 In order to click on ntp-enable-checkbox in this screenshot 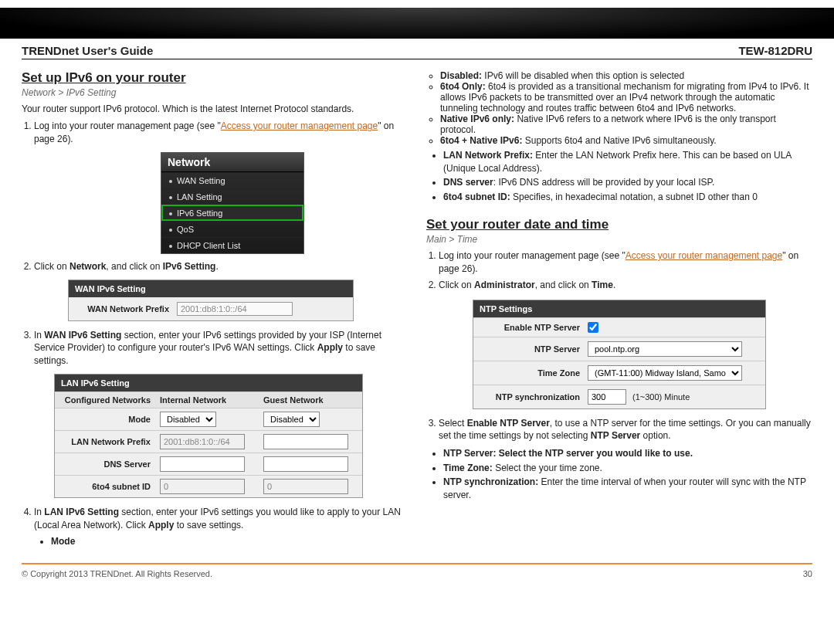, I will do `click(593, 327)`.